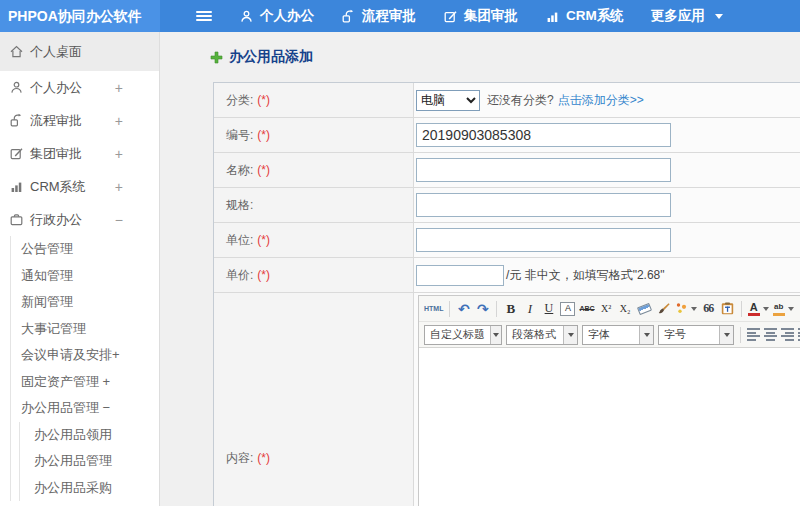  I want to click on menu-icon, so click(204, 16).